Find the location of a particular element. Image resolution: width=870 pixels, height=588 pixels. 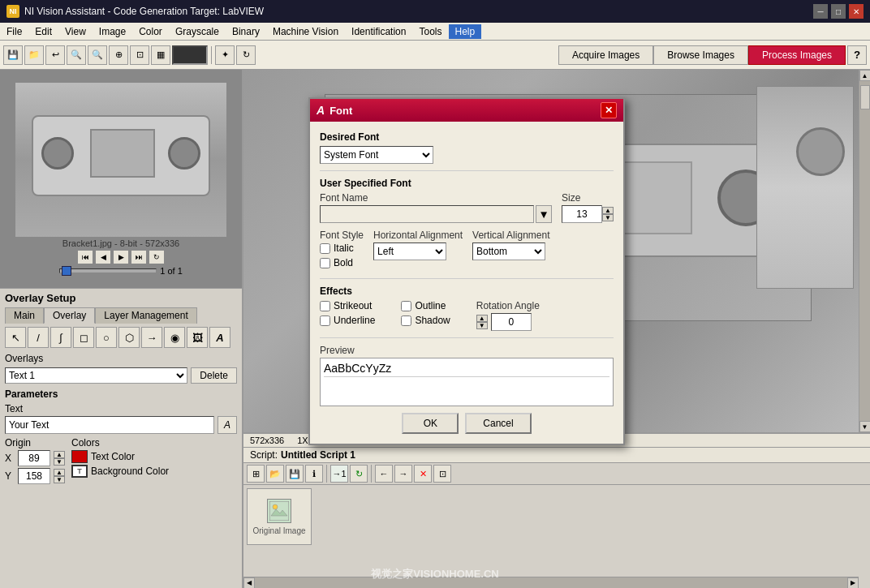

outline-checkbox is located at coordinates (406, 307).